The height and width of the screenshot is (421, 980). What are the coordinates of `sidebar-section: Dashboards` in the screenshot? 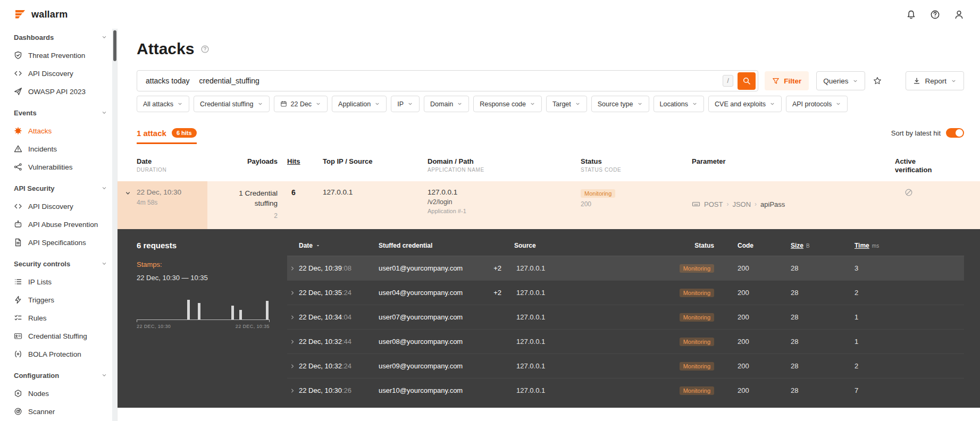 It's located at (58, 37).